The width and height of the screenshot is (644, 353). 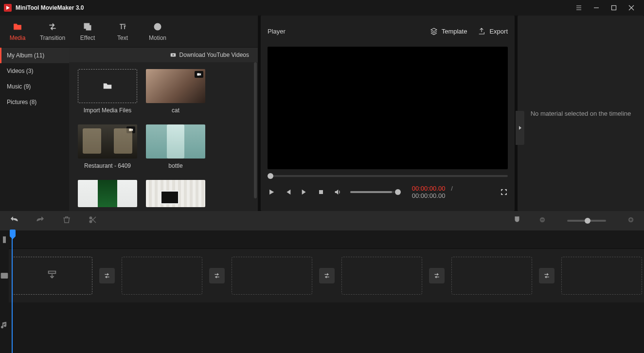 I want to click on audio-track, so click(x=326, y=325).